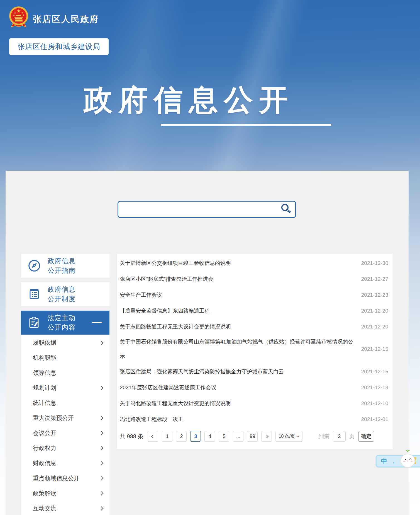 The width and height of the screenshot is (420, 515). What do you see at coordinates (254, 349) in the screenshot?
I see `news-row: 关于中国石化销售股份有限公司山东淄博第41加油加气站燃气（供应站）经营许可延续审…` at bounding box center [254, 349].